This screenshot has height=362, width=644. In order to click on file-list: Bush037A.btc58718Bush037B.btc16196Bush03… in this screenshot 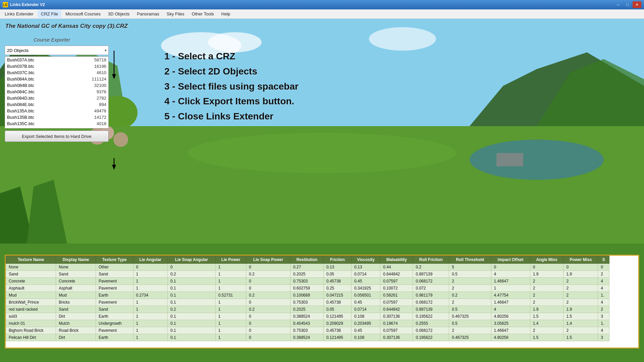, I will do `click(57, 93)`.